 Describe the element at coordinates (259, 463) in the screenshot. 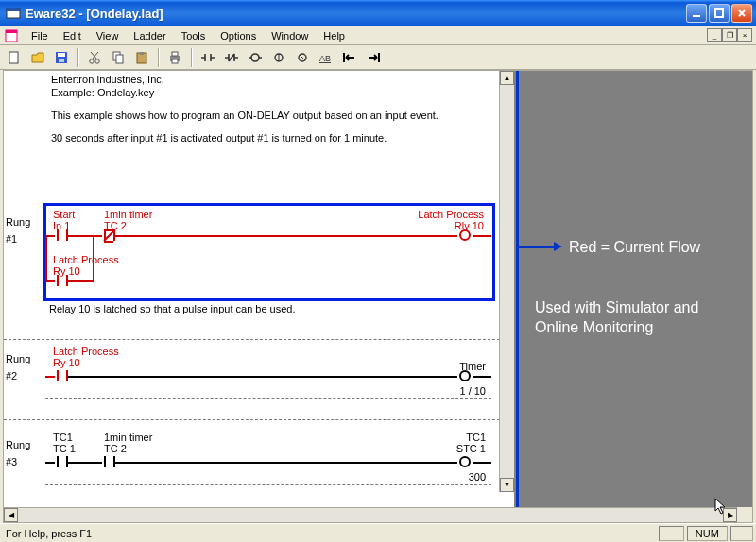

I see `rung-3: Rung #3 TC1 TC 1 1min timer TC 2 TC1 STC…` at that location.